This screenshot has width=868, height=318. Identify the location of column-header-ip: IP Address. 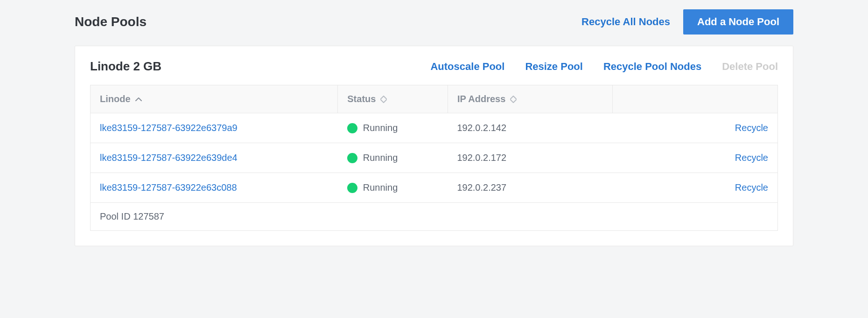
(530, 99).